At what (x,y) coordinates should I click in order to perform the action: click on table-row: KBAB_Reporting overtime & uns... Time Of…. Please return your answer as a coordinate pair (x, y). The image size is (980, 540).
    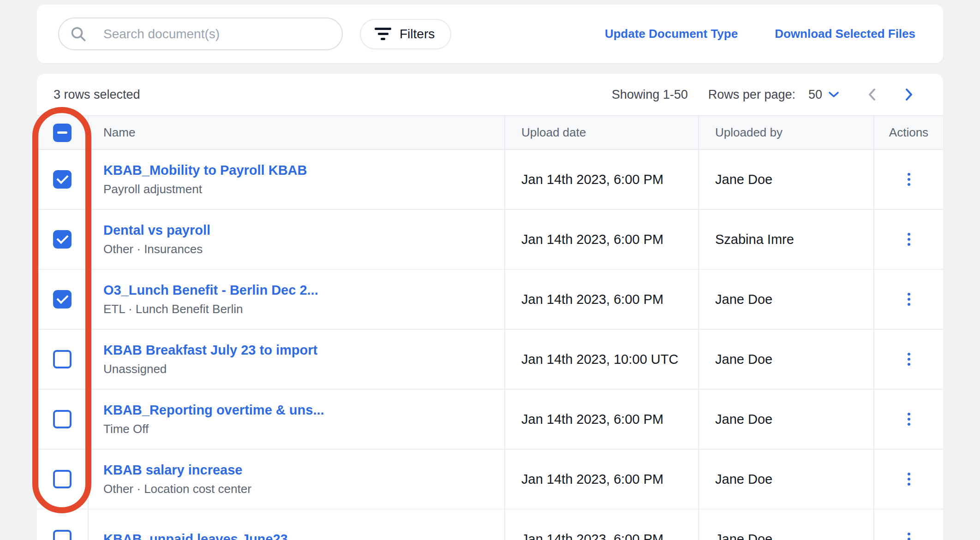
    Looking at the image, I should click on (490, 420).